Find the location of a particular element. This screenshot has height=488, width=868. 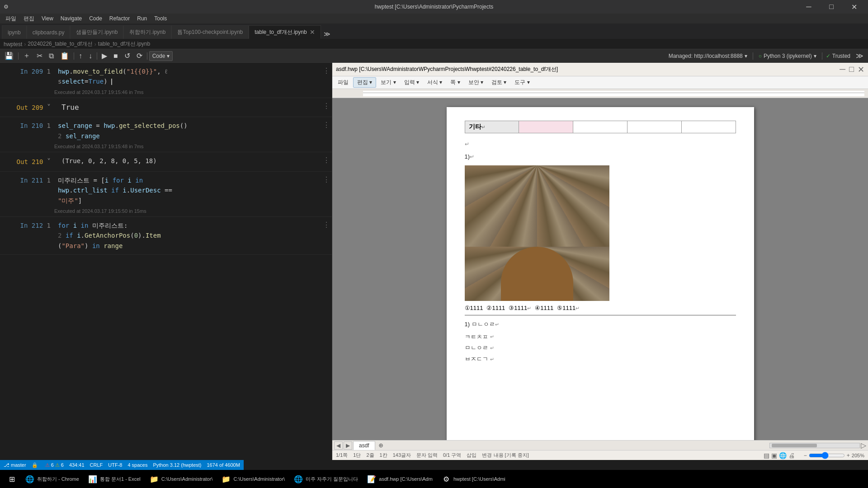

taskbar-chrome2-button: 🌐 미주 자주기 질문입니다 is located at coordinates (326, 479).